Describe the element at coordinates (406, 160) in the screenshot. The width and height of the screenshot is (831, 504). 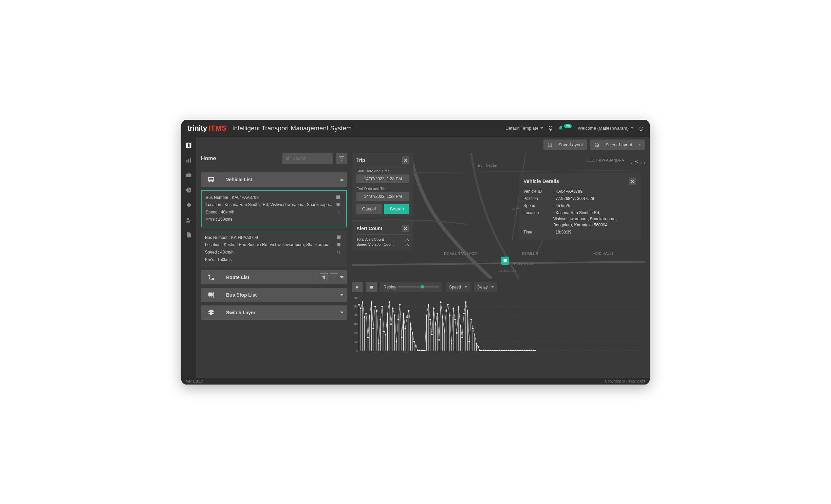
I see `trip-close: ✕` at that location.